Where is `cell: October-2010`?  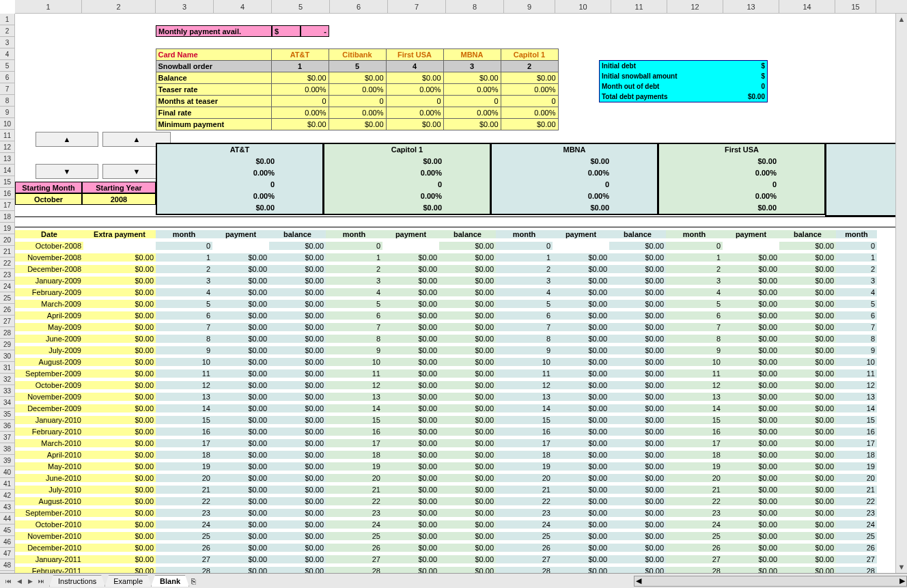 cell: October-2010 is located at coordinates (49, 524).